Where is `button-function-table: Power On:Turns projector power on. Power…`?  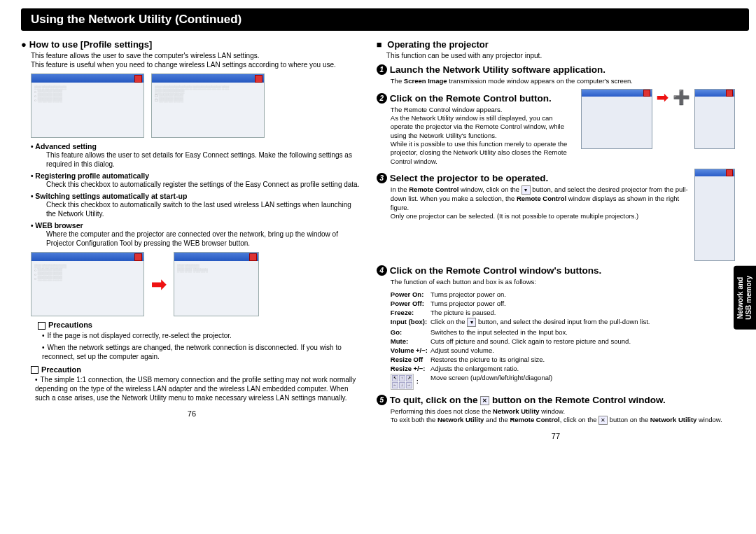 button-function-table: Power On:Turns projector power on. Power… is located at coordinates (522, 340).